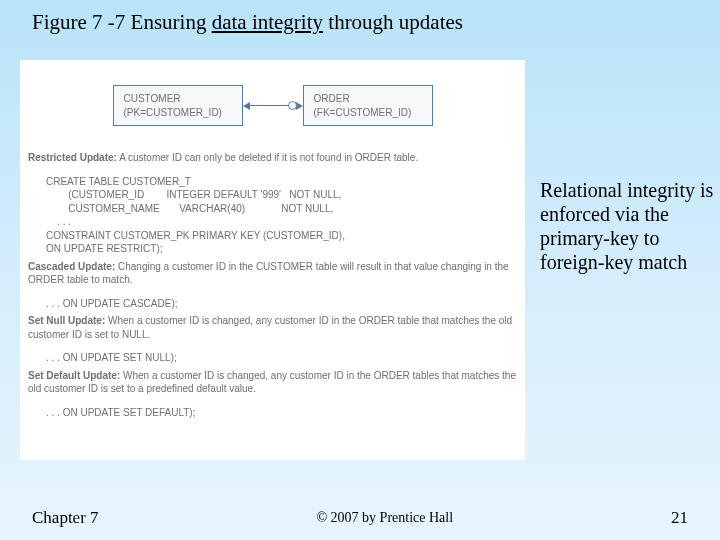 This screenshot has height=540, width=720. What do you see at coordinates (178, 99) in the screenshot?
I see `customer-entity-name: CUSTOMER` at bounding box center [178, 99].